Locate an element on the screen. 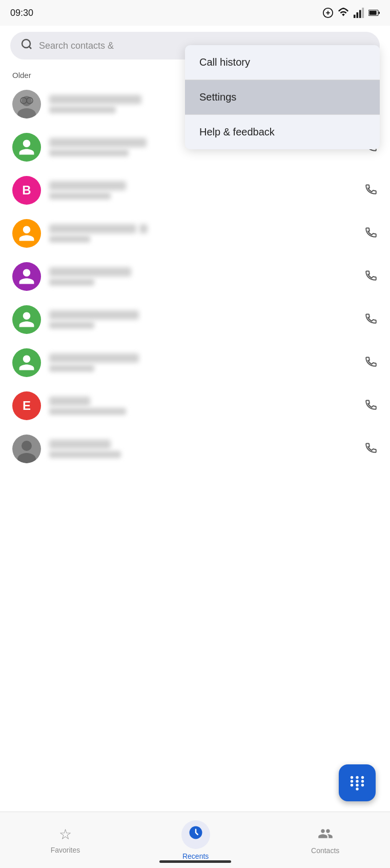 The image size is (390, 868). list-item: E is located at coordinates (195, 406).